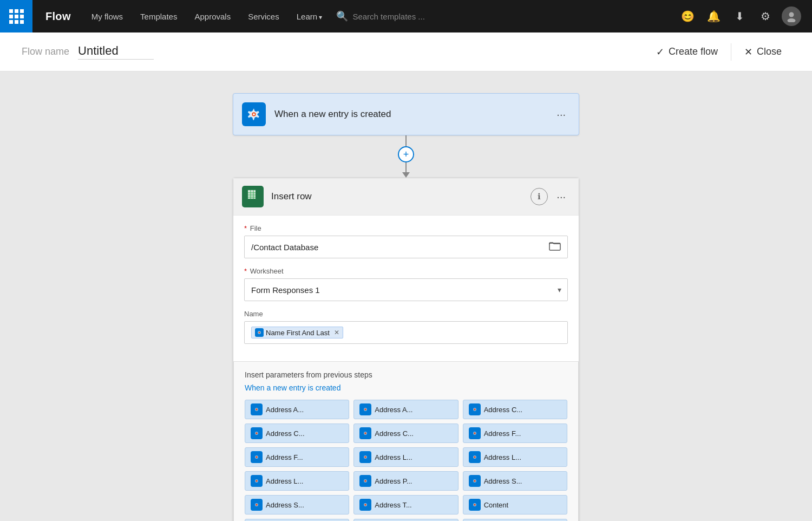  Describe the element at coordinates (561, 115) in the screenshot. I see `trigger-more-button: ···` at that location.